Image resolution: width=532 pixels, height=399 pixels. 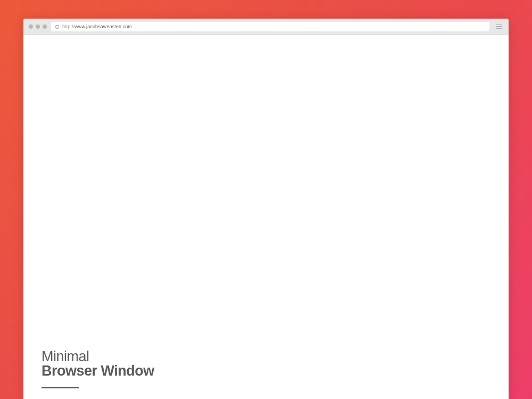 I want to click on traffic-lights, so click(x=38, y=27).